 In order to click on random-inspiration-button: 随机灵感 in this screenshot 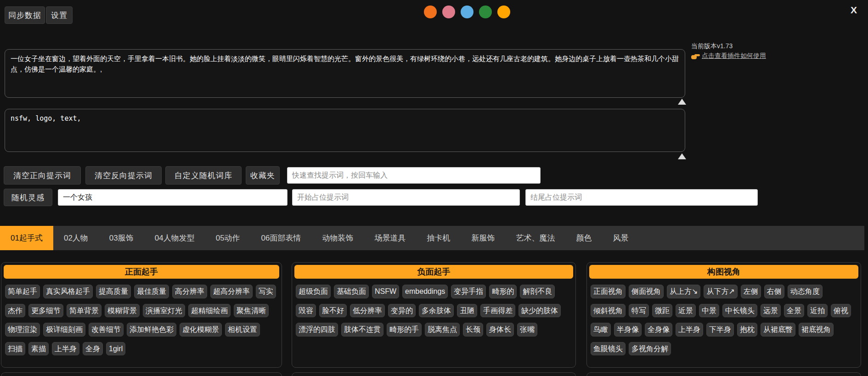, I will do `click(28, 197)`.